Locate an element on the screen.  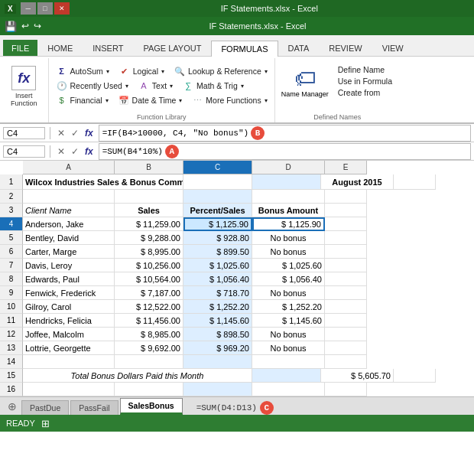
cell-a16 is located at coordinates (69, 390).